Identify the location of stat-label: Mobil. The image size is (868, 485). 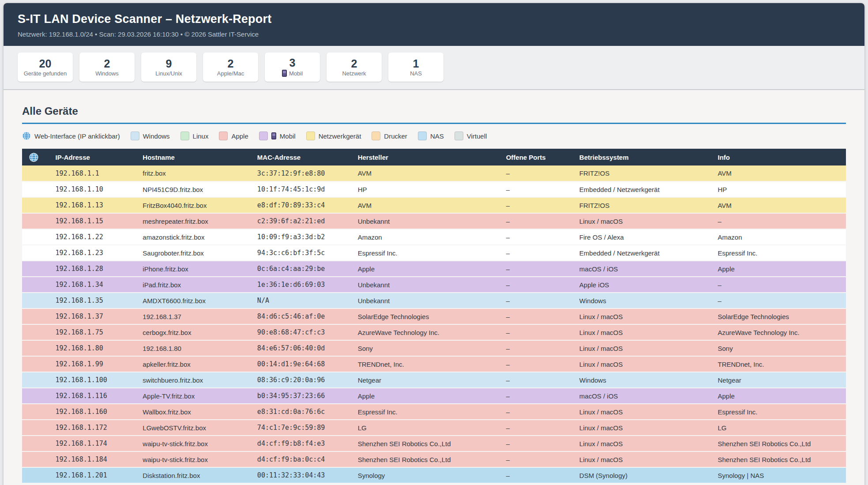
(292, 73).